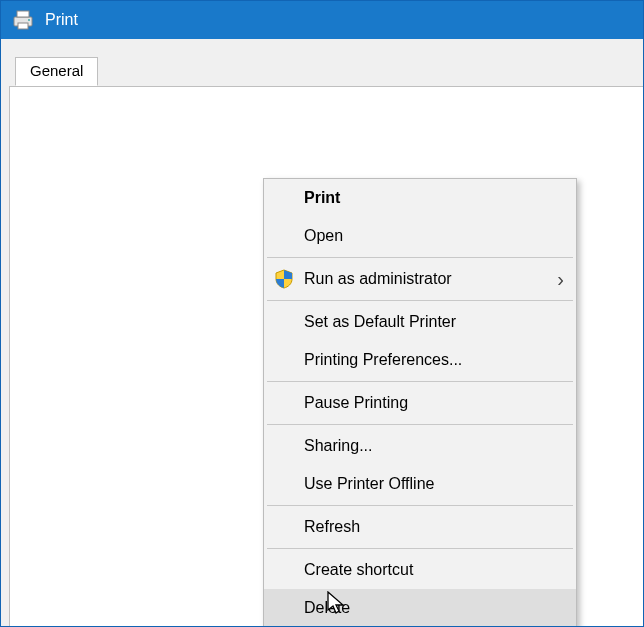  What do you see at coordinates (56, 72) in the screenshot?
I see `tab-general: General` at bounding box center [56, 72].